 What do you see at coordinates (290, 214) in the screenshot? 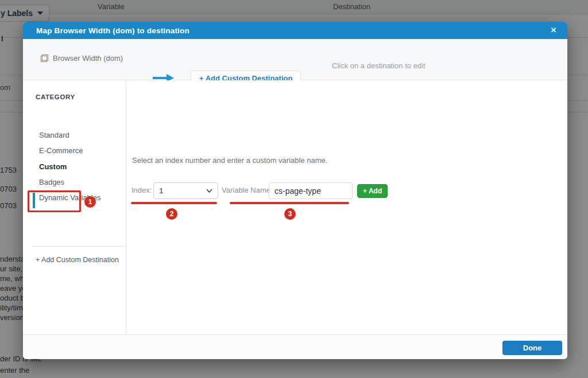
I see `annotation-step-3: 3` at bounding box center [290, 214].